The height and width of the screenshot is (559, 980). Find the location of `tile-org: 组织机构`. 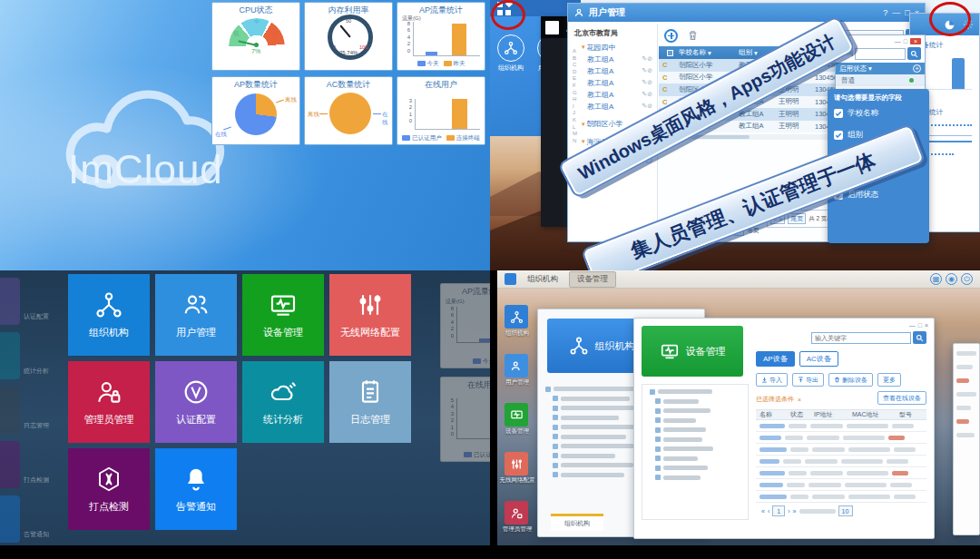

tile-org: 组织机构 is located at coordinates (109, 315).